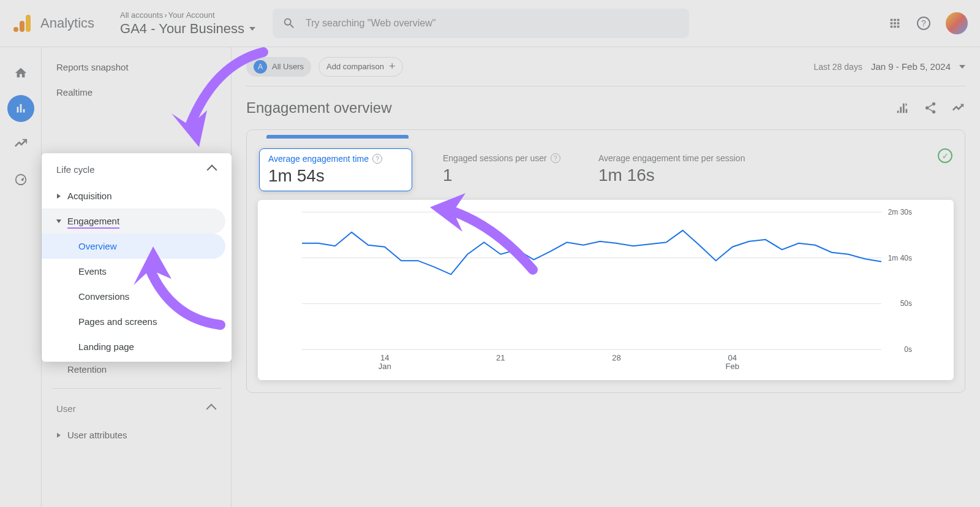  What do you see at coordinates (89, 196) in the screenshot?
I see `sidebar-item-label: Acquisition` at bounding box center [89, 196].